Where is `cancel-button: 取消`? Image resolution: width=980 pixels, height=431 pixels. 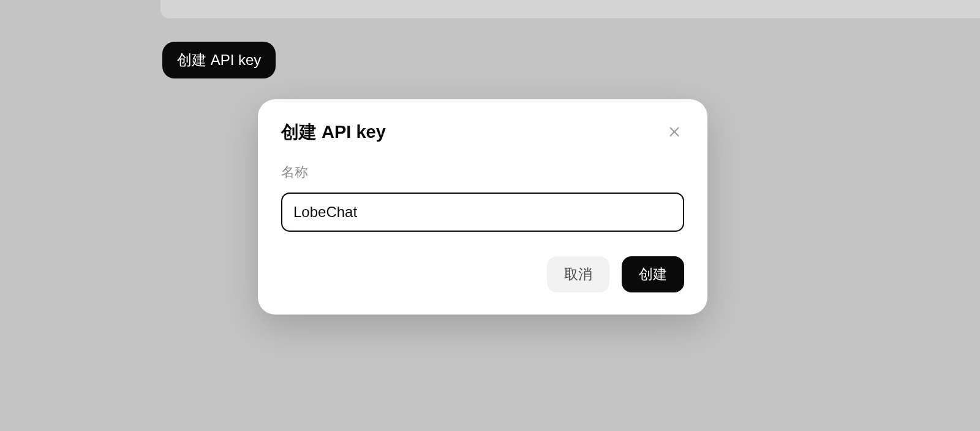
cancel-button: 取消 is located at coordinates (578, 275).